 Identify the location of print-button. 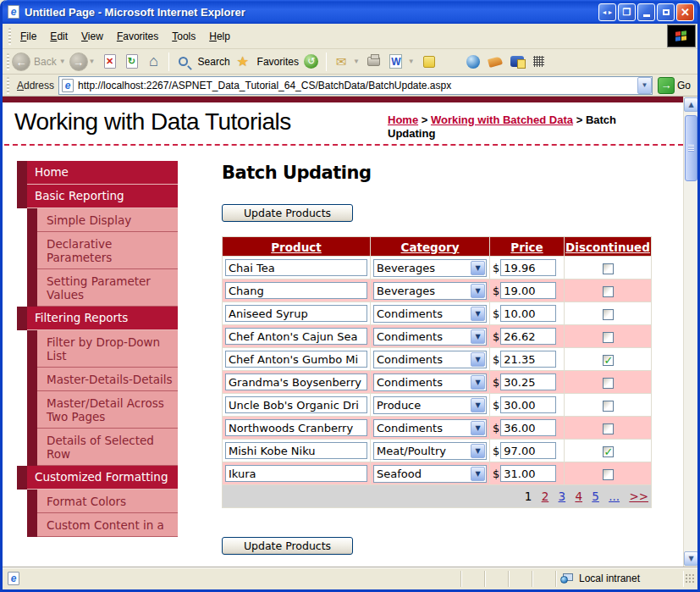
(374, 62).